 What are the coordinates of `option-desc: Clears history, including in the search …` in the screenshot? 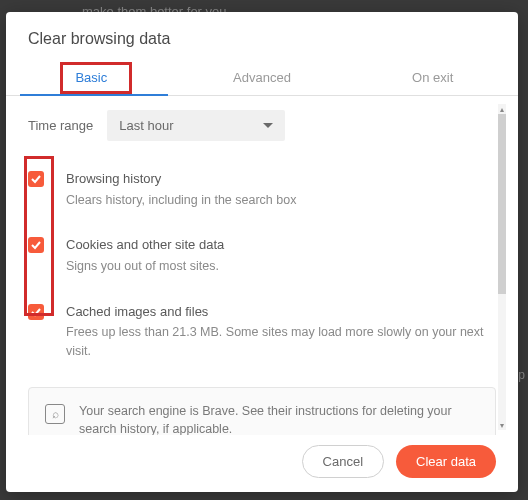 It's located at (181, 200).